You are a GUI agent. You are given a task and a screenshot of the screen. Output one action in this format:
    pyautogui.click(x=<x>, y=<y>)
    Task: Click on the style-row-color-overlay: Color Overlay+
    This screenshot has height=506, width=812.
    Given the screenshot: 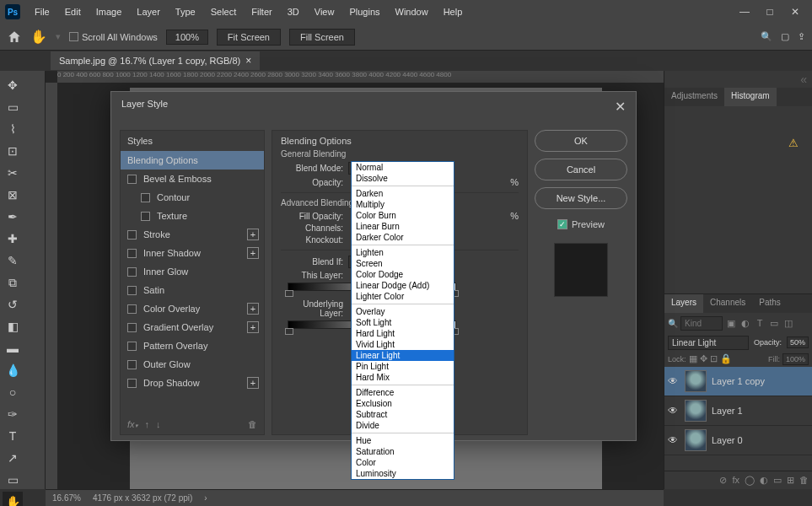 What is the action you would take?
    pyautogui.click(x=192, y=309)
    